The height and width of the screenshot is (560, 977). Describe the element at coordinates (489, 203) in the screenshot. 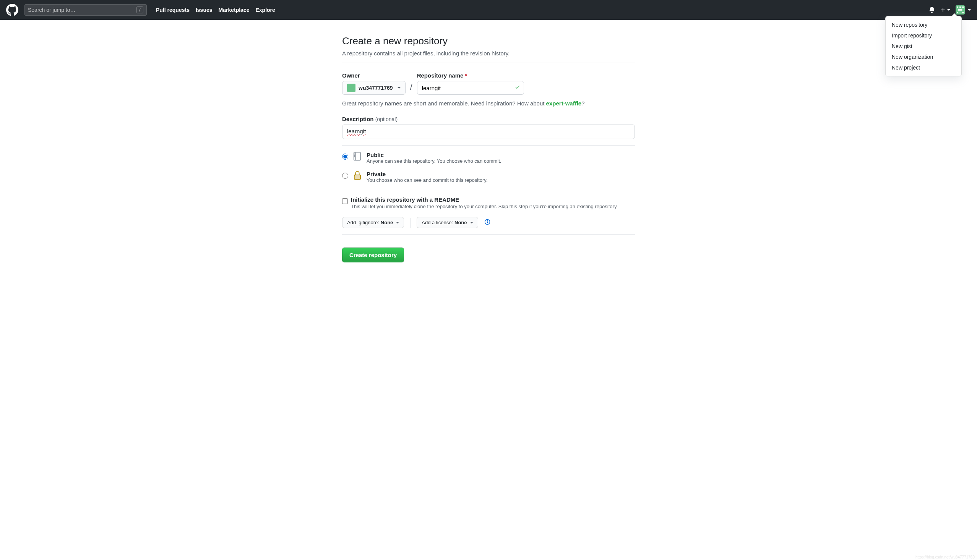

I see `readme-row: Initialize this repository with a README…` at that location.